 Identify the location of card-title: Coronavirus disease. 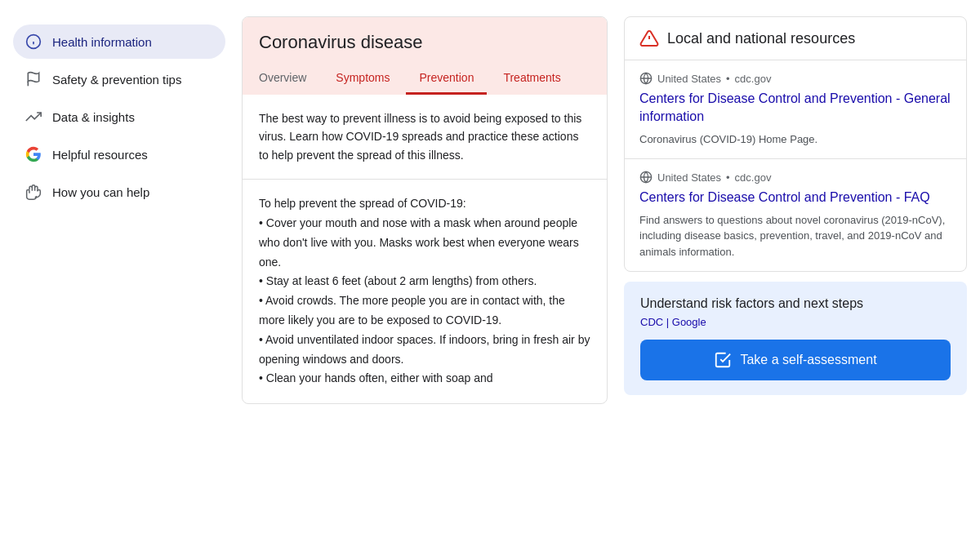
(425, 42).